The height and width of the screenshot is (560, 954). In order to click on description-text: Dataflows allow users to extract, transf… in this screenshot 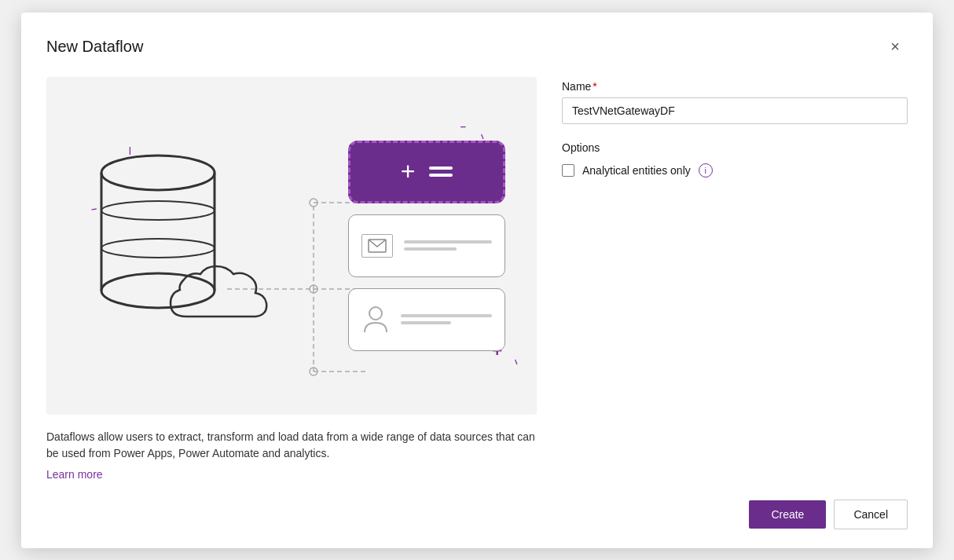, I will do `click(292, 445)`.